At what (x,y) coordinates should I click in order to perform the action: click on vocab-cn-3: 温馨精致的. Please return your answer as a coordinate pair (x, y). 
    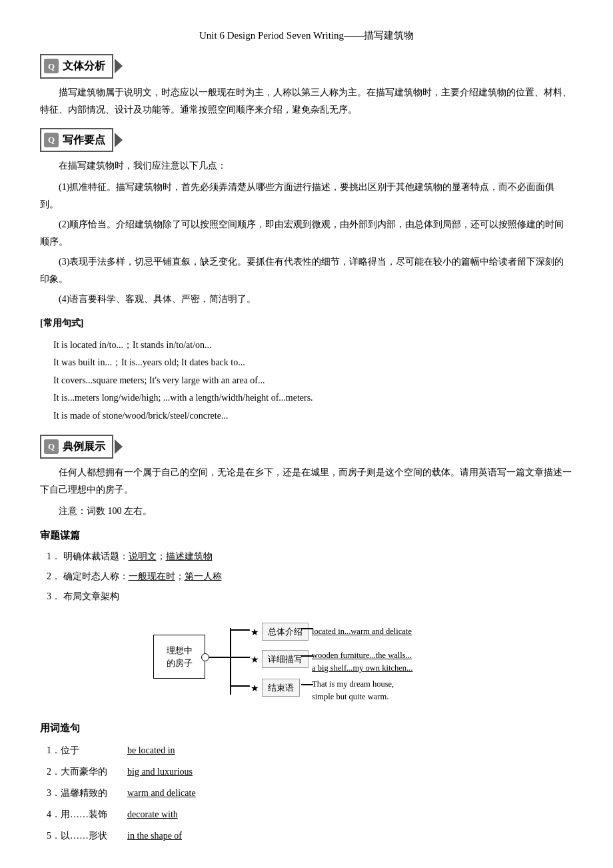
    Looking at the image, I should click on (94, 793).